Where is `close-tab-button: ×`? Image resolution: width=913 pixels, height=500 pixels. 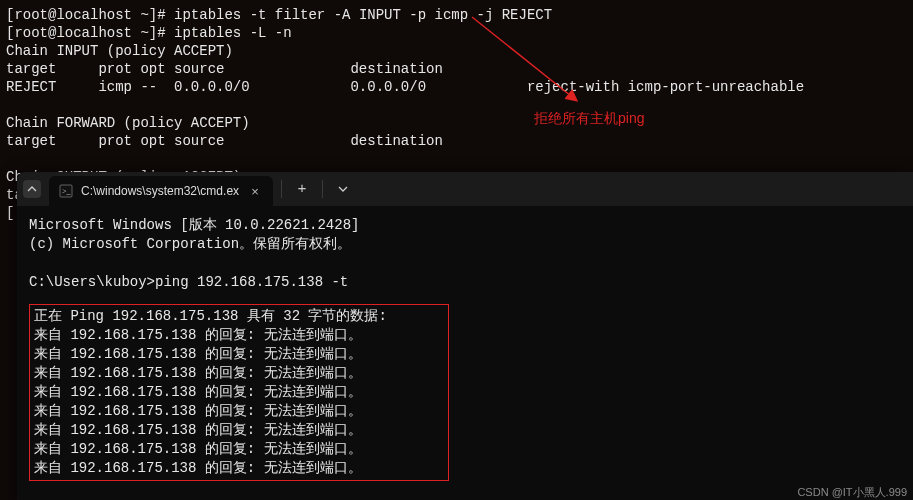
close-tab-button: × is located at coordinates (255, 191).